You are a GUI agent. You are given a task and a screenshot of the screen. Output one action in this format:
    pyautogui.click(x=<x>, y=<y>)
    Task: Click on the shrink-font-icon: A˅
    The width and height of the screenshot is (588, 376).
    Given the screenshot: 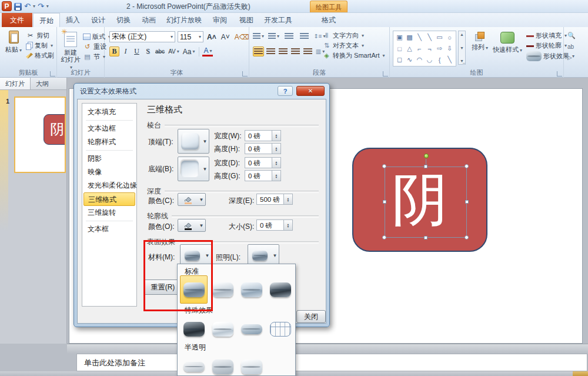 What is the action you would take?
    pyautogui.click(x=226, y=36)
    